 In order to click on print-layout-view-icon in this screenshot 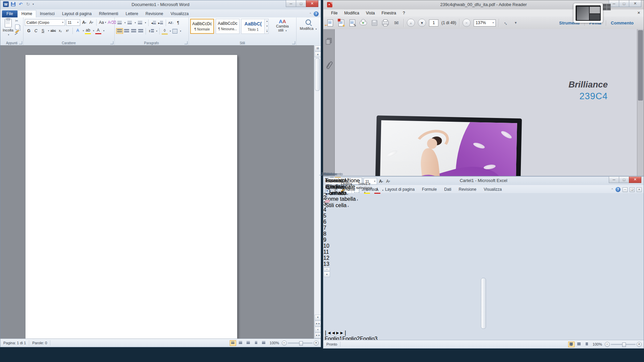, I will do `click(233, 343)`.